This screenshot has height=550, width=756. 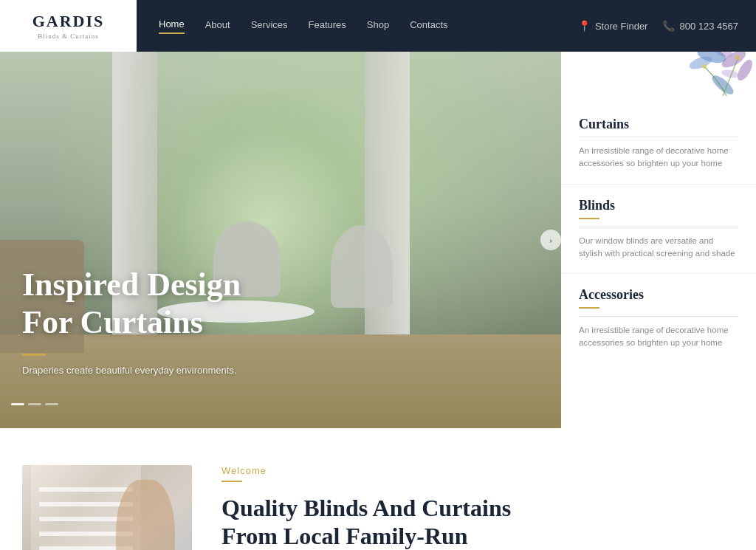 What do you see at coordinates (218, 27) in the screenshot?
I see `nav-about: About` at bounding box center [218, 27].